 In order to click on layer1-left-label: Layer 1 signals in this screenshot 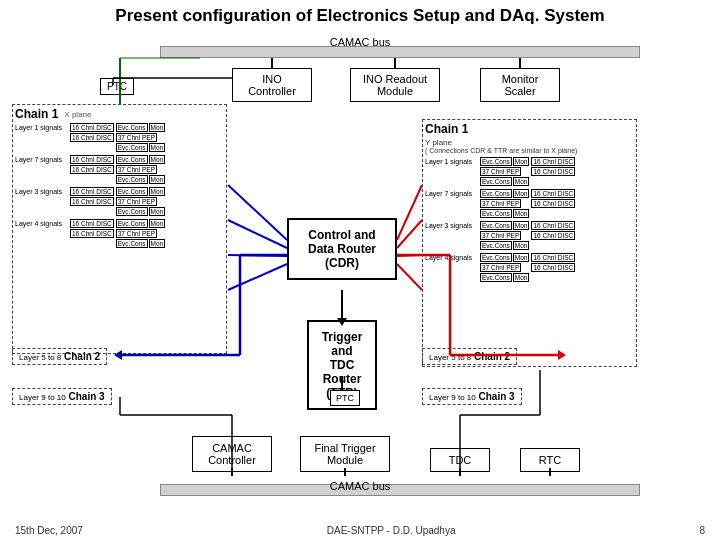, I will do `click(42, 128)`.